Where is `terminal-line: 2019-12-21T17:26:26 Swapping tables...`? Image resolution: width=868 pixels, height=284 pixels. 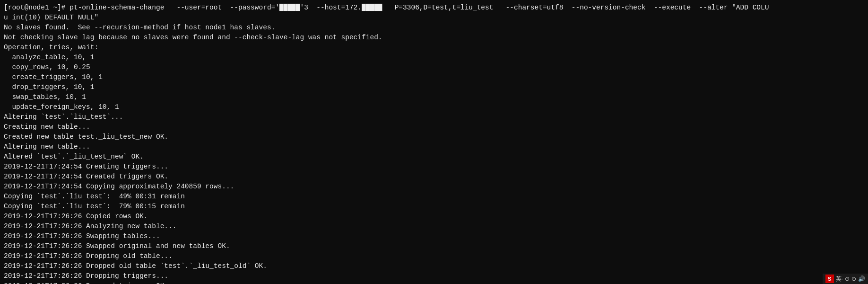
terminal-line: 2019-12-21T17:26:26 Swapping tables... is located at coordinates (434, 237).